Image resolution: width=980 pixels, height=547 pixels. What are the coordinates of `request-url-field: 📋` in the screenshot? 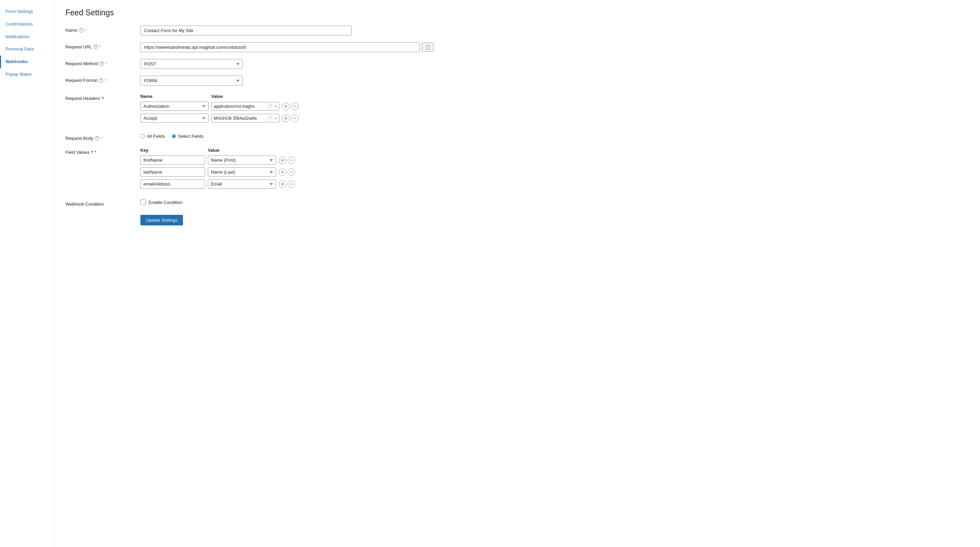 It's located at (555, 47).